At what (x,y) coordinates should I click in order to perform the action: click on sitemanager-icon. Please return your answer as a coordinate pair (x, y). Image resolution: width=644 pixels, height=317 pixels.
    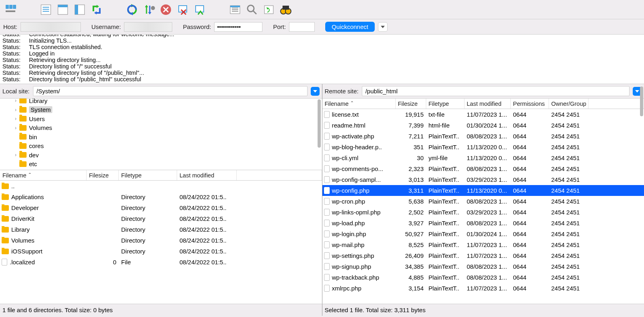
    Looking at the image, I should click on (10, 10).